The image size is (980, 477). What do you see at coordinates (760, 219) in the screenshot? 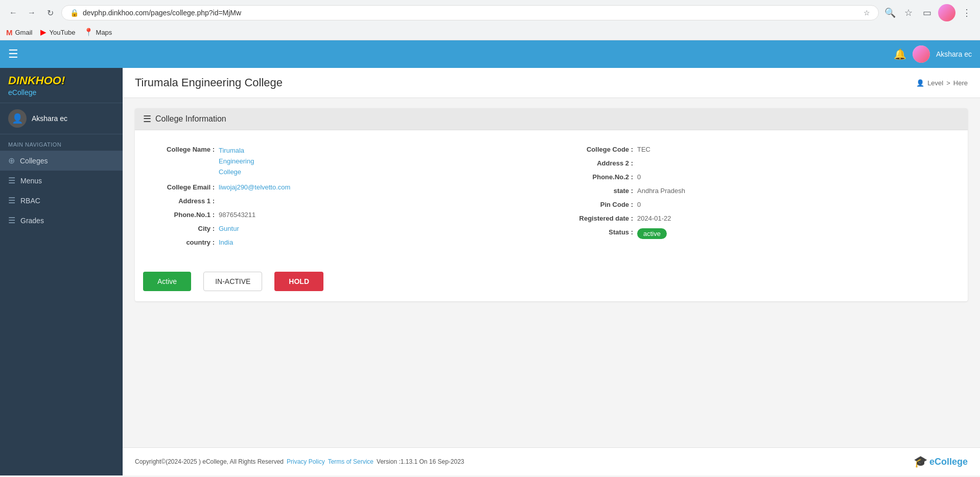
I see `info-row-registered-date: Registered date : 2024-01-22` at bounding box center [760, 219].